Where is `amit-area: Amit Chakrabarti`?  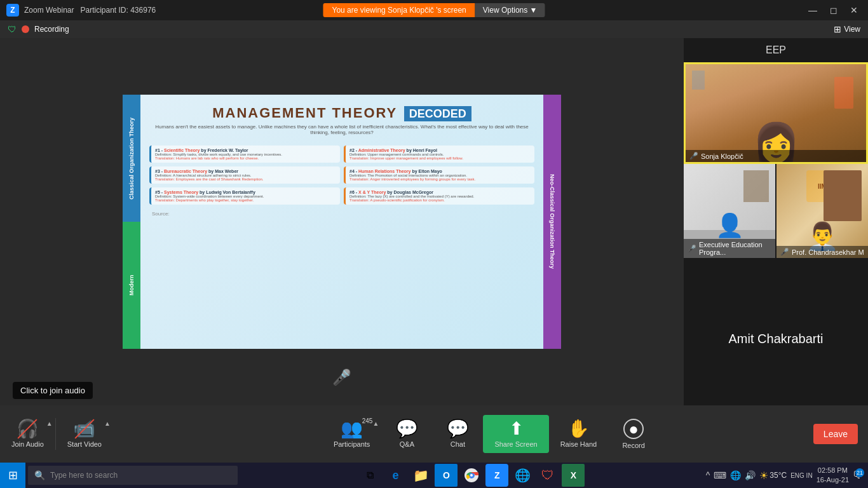
amit-area: Amit Chakrabarti is located at coordinates (776, 339).